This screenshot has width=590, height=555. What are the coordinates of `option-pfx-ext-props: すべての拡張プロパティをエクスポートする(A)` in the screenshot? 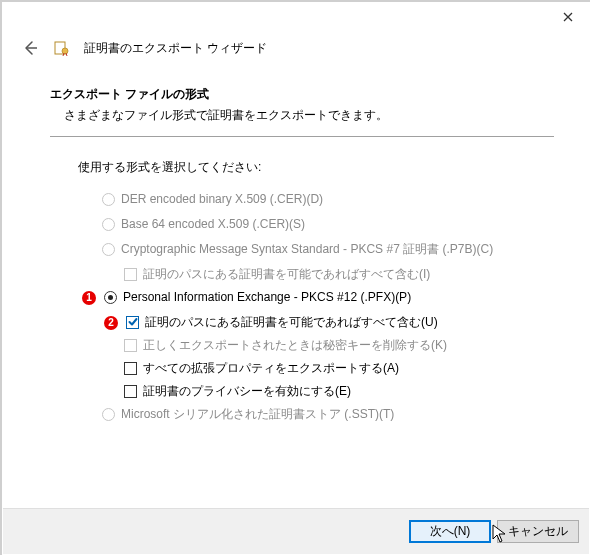 It's located at (339, 368).